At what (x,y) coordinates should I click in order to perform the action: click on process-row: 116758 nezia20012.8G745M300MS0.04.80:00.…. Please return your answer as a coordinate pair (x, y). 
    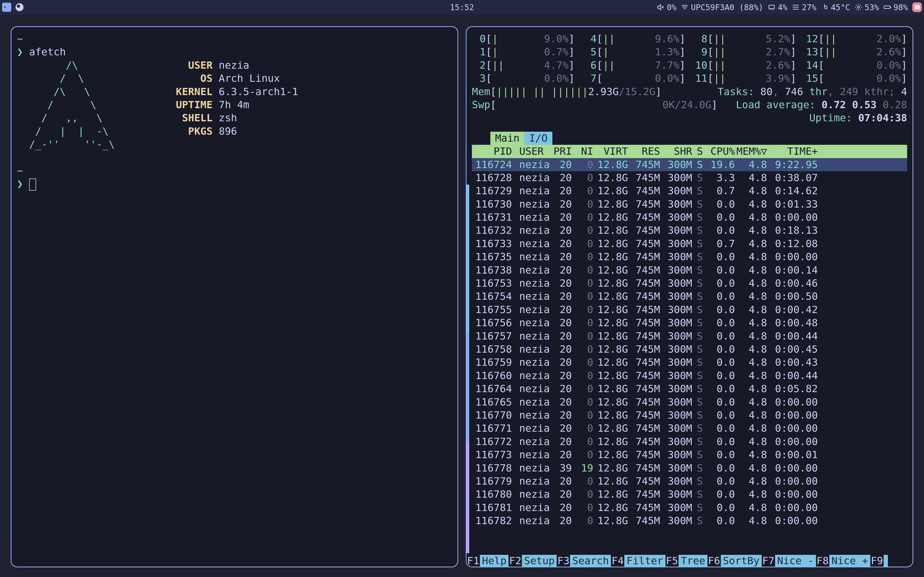
    Looking at the image, I should click on (690, 349).